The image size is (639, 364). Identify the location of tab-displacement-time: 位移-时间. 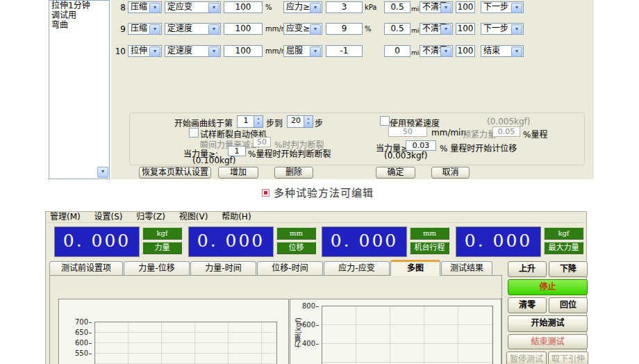
(290, 268).